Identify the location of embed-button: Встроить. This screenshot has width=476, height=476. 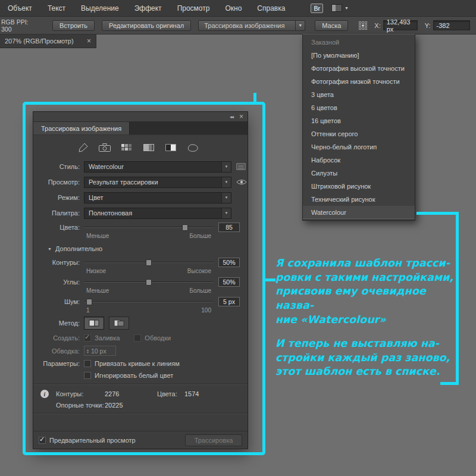
(74, 26).